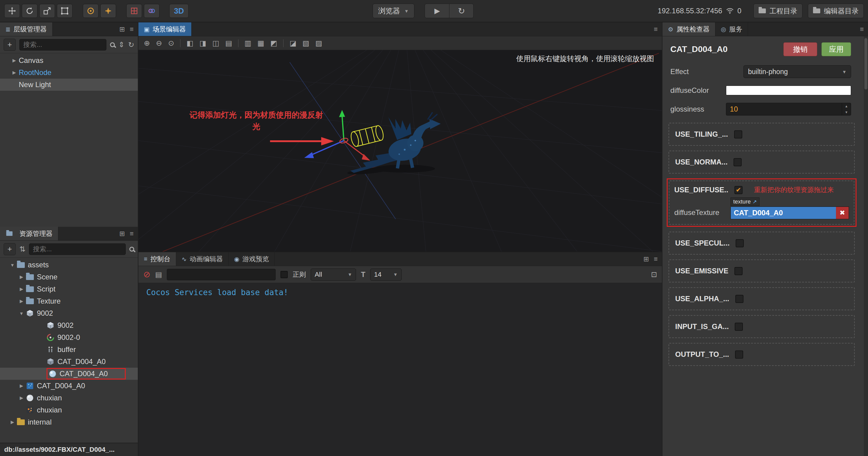 The height and width of the screenshot is (456, 868). I want to click on asset-prefab-9002: 9002, so click(69, 325).